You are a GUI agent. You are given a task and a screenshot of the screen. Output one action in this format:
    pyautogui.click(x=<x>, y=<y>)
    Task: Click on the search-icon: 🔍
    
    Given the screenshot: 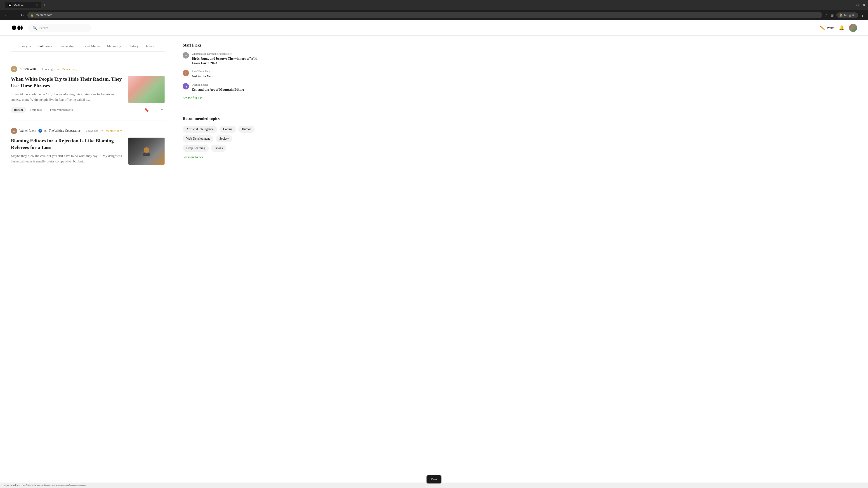 What is the action you would take?
    pyautogui.click(x=35, y=28)
    